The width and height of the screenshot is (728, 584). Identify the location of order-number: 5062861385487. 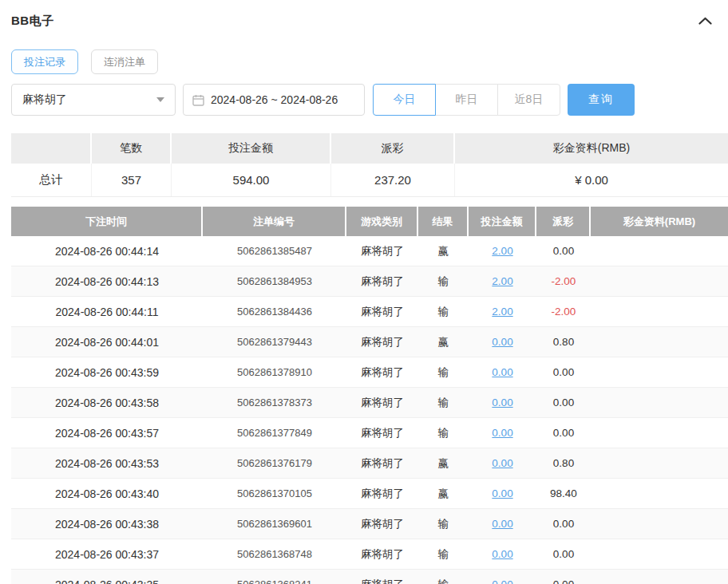
(275, 251).